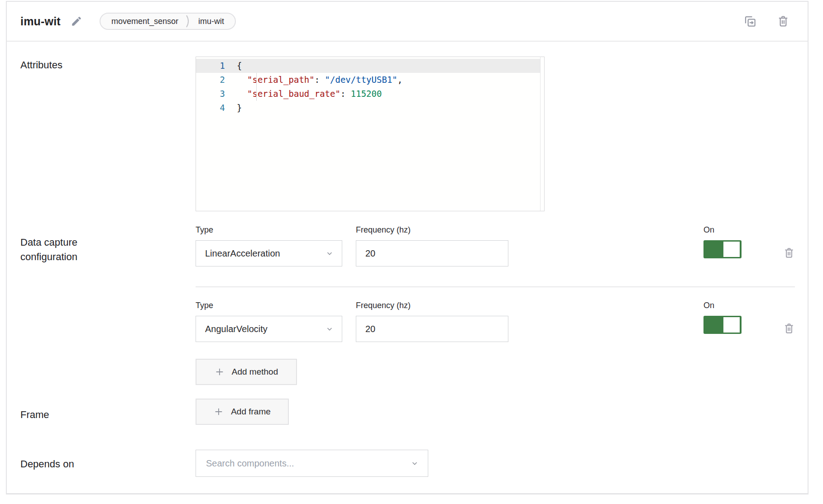 This screenshot has height=504, width=823. Describe the element at coordinates (216, 94) in the screenshot. I see `line-number: 3` at that location.